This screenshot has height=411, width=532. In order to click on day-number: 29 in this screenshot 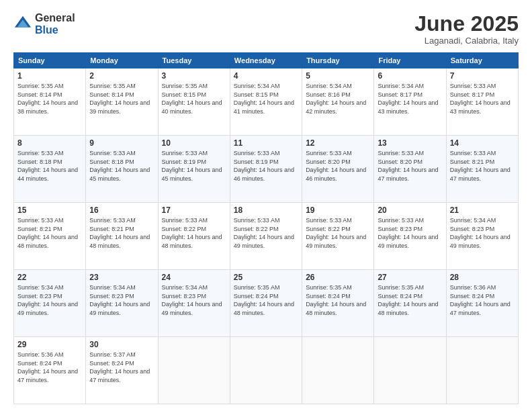, I will do `click(50, 345)`.